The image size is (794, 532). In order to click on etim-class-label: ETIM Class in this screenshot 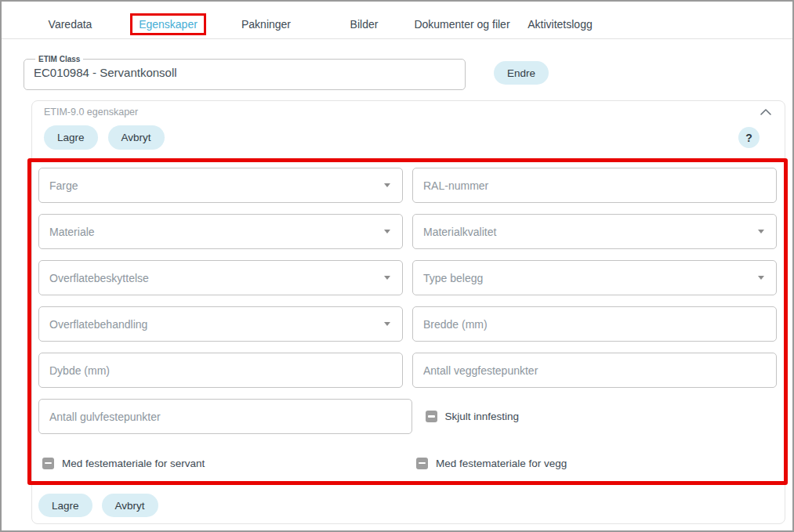, I will do `click(60, 60)`.